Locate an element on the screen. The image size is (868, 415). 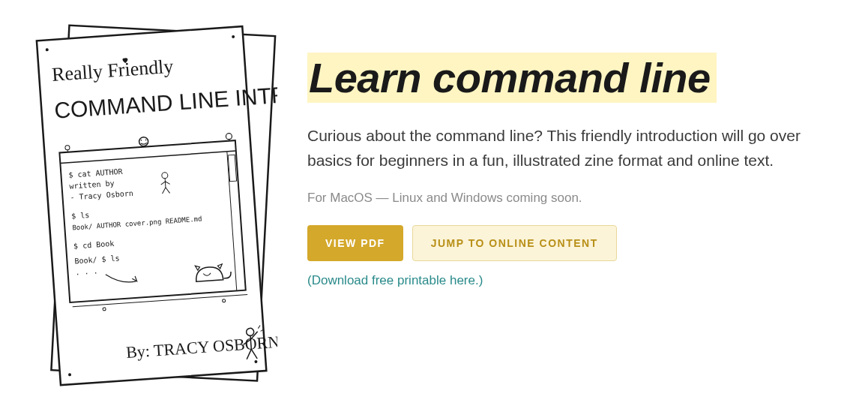
button-row: VIEW PDF JUMP TO ONLINE CONTENT is located at coordinates (573, 243).